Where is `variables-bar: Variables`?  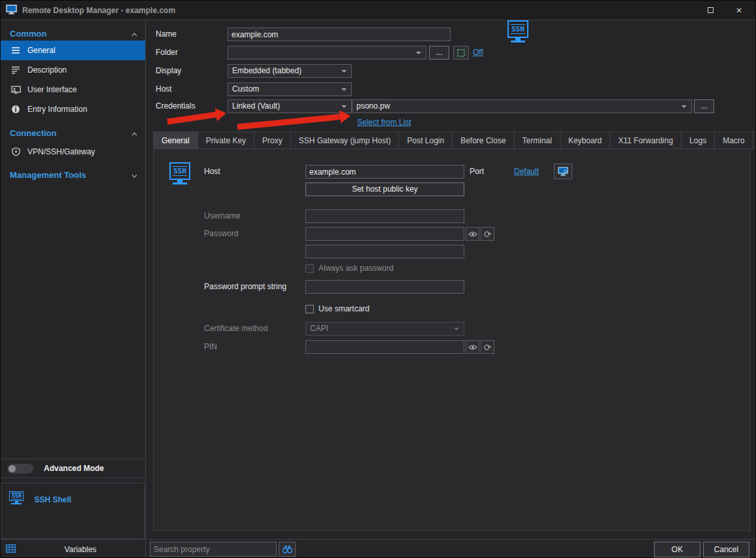 variables-bar: Variables is located at coordinates (73, 548).